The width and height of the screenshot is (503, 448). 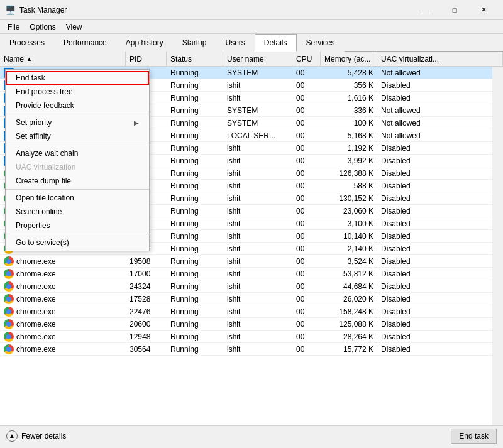 I want to click on tab-app-history: App history, so click(x=145, y=43).